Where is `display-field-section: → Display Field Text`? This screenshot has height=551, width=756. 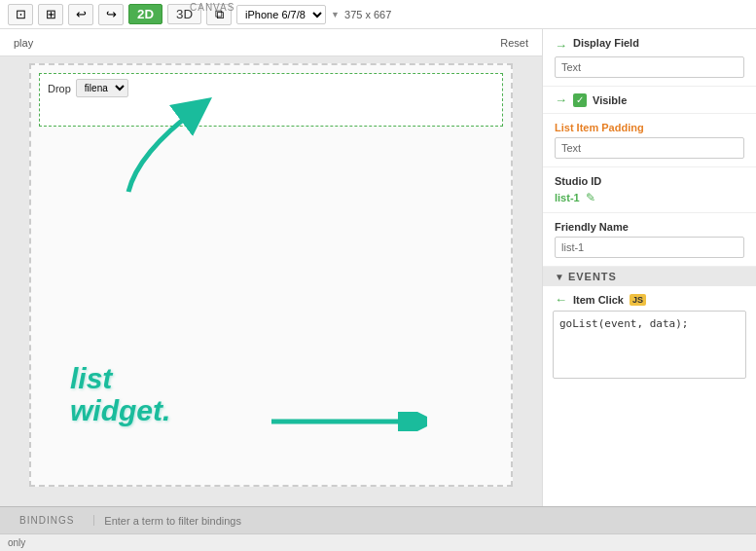
display-field-section: → Display Field Text is located at coordinates (650, 58).